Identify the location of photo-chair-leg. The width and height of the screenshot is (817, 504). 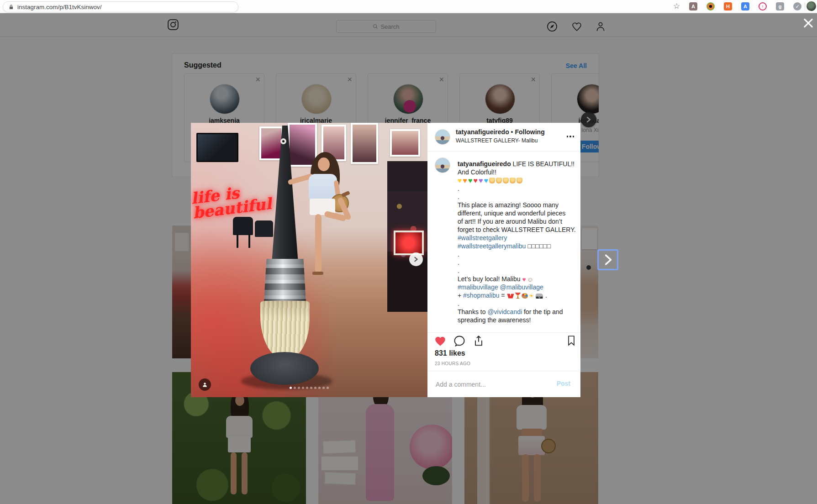
(249, 241).